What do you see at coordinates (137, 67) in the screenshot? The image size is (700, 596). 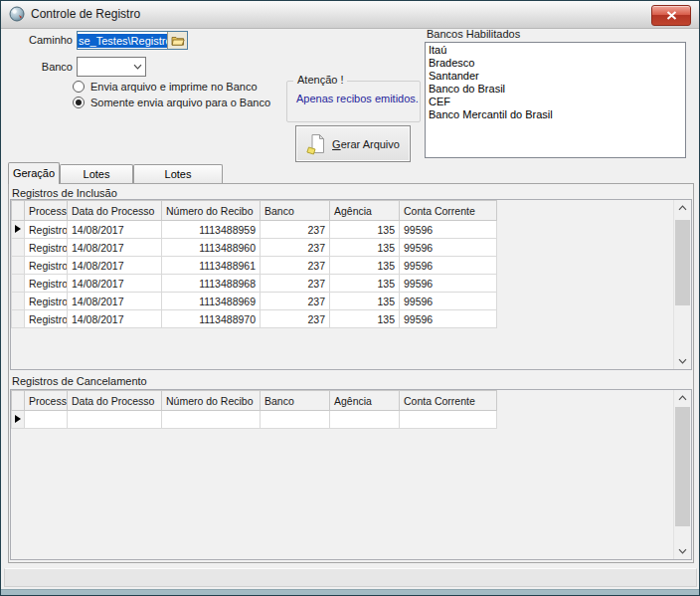 I see `chevron-down-icon` at bounding box center [137, 67].